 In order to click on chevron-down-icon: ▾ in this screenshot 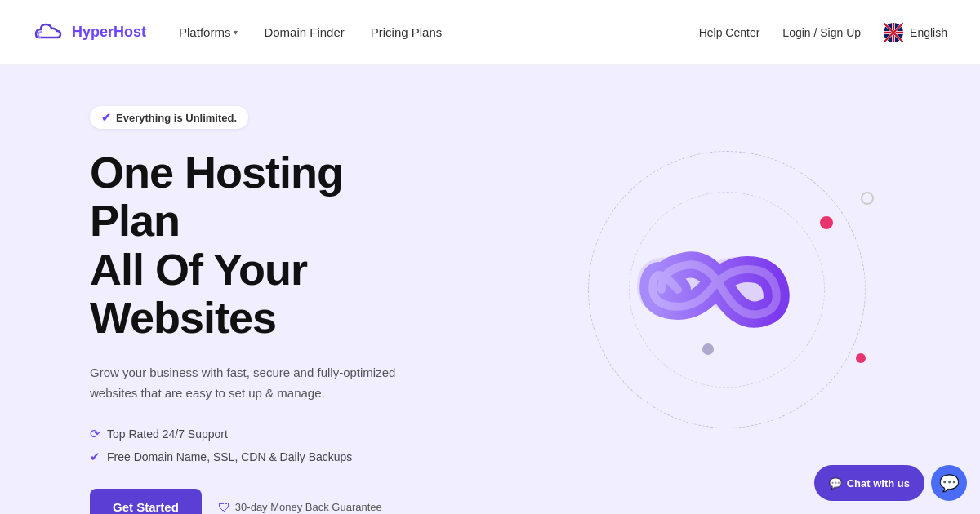, I will do `click(235, 33)`.